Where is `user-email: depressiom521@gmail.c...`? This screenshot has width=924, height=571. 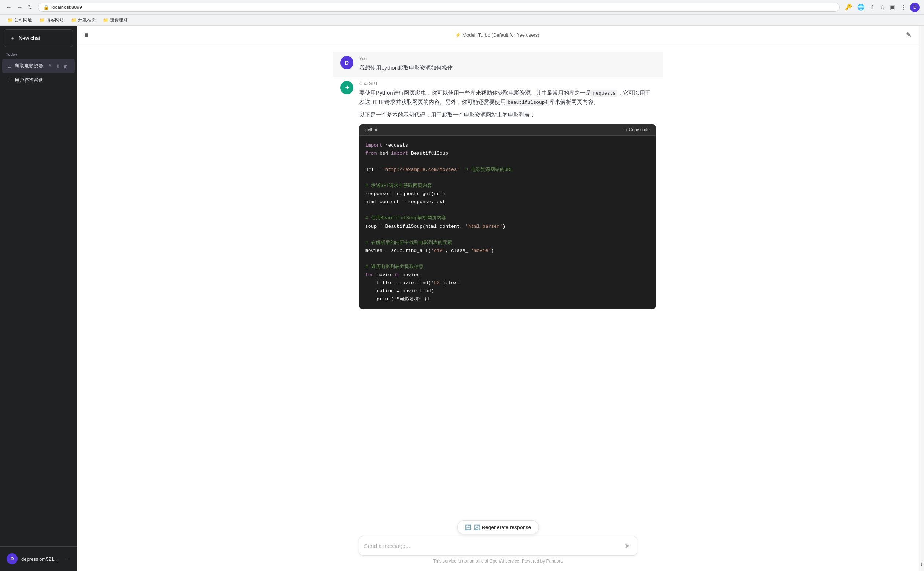
user-email: depressiom521@gmail.c... is located at coordinates (42, 559).